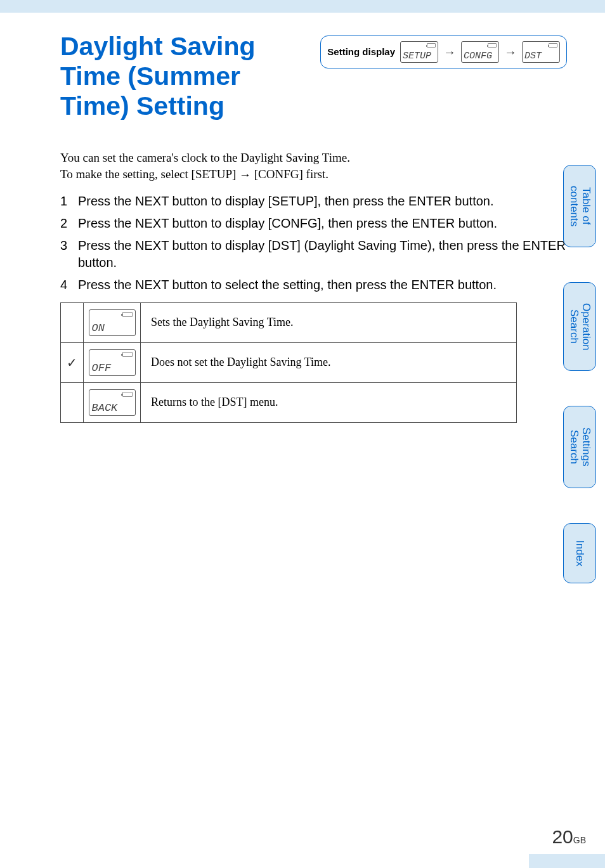 The width and height of the screenshot is (605, 868). What do you see at coordinates (313, 254) in the screenshot?
I see `step-item: 3Press the NEXT button to display [DST] …` at bounding box center [313, 254].